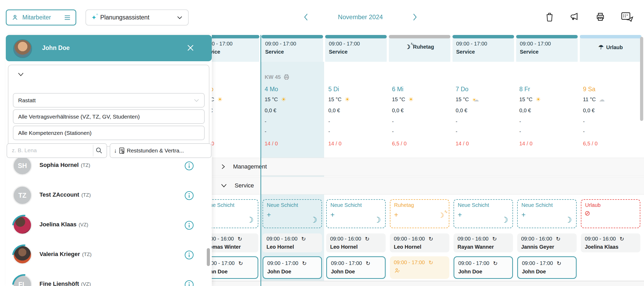 The image size is (644, 286). What do you see at coordinates (250, 167) in the screenshot?
I see `section-label: Management` at bounding box center [250, 167].